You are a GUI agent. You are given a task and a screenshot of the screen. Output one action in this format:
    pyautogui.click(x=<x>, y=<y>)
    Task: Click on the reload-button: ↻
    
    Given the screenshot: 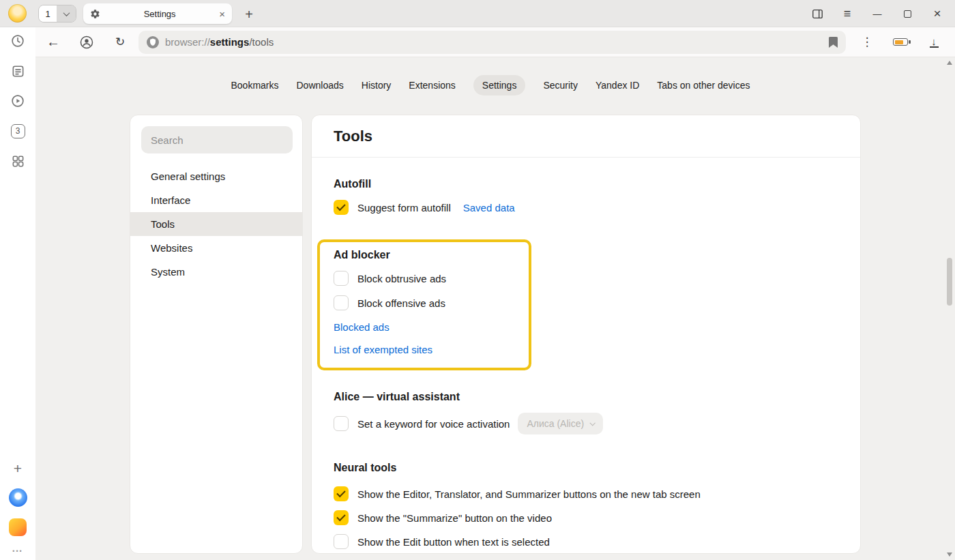 What is the action you would take?
    pyautogui.click(x=120, y=42)
    